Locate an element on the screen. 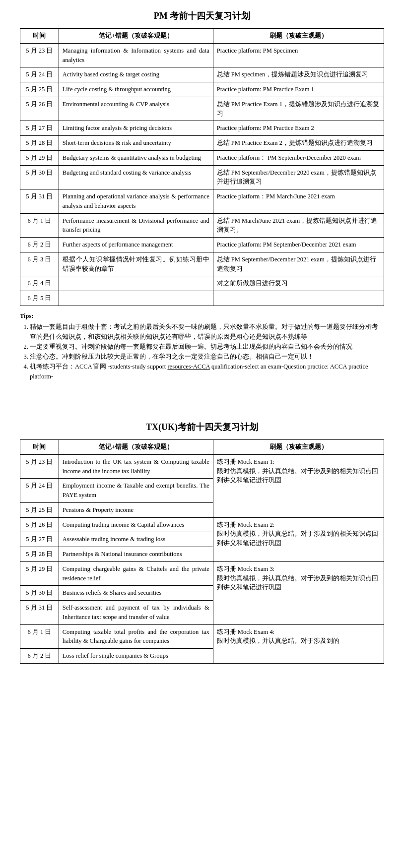 The image size is (404, 868). pm-practice-12: 对之前所做题目进行复习 is located at coordinates (298, 284).